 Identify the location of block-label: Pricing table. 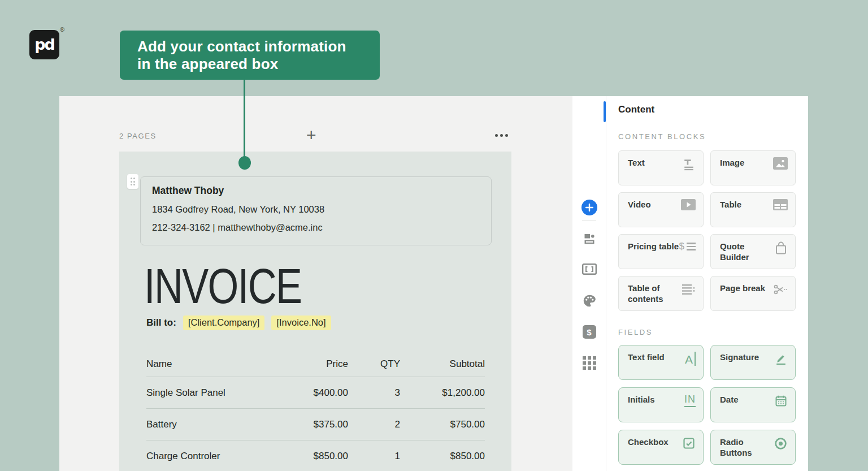
(655, 247).